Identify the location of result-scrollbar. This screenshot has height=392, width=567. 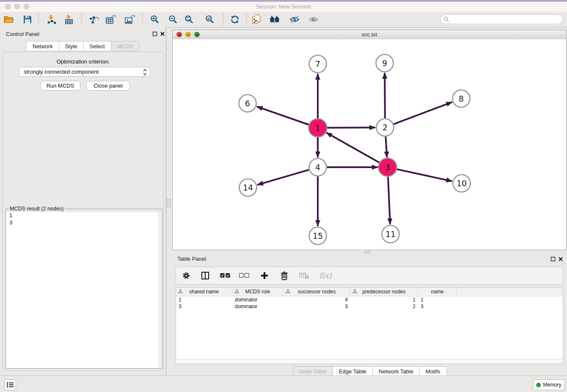
(160, 290).